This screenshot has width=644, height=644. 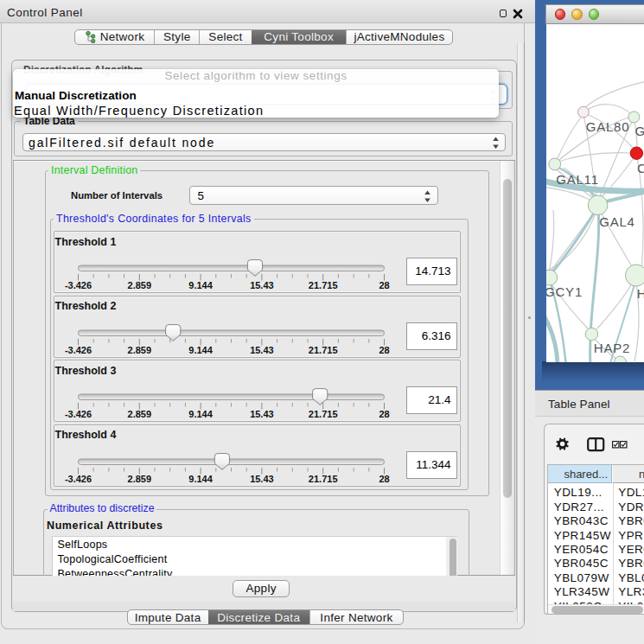 What do you see at coordinates (617, 221) in the screenshot?
I see `svg-text: GAL4` at bounding box center [617, 221].